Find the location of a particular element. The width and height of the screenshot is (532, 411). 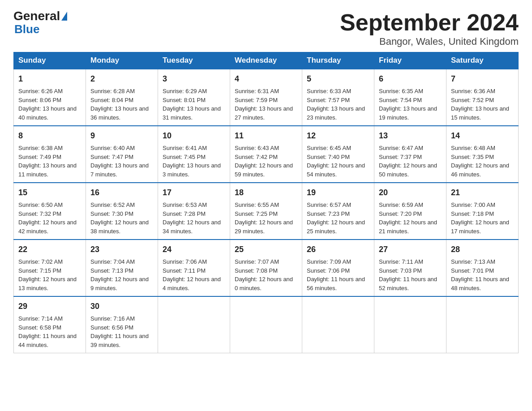

logo-blue-text: Blue is located at coordinates (26, 30).